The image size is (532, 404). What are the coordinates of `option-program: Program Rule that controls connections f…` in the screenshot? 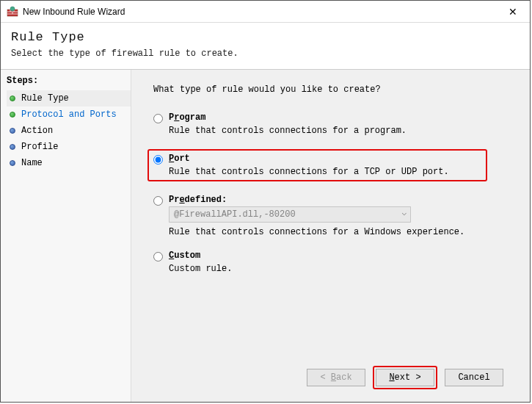 It's located at (335, 124).